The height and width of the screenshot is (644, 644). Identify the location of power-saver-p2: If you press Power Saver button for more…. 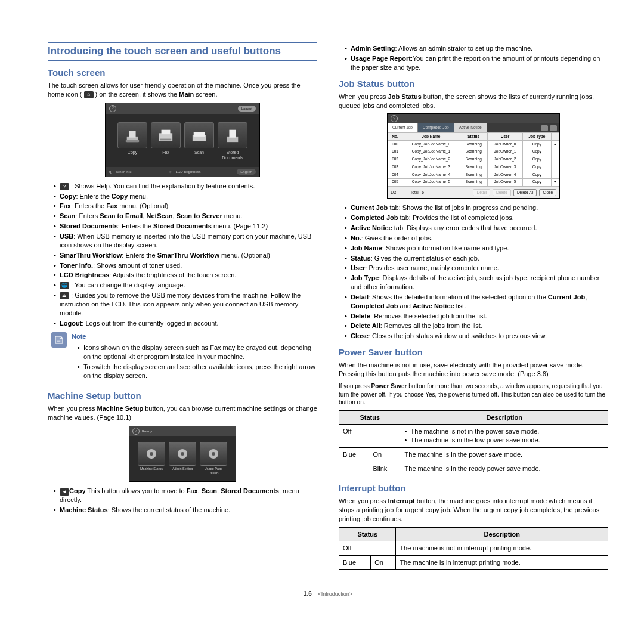
(473, 395).